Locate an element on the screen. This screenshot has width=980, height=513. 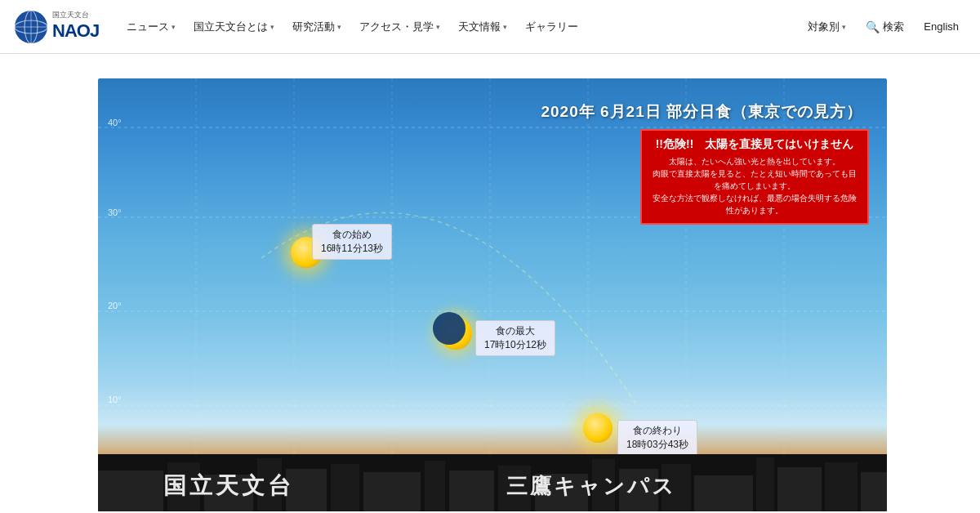
logo-globe-icon is located at coordinates (31, 27).